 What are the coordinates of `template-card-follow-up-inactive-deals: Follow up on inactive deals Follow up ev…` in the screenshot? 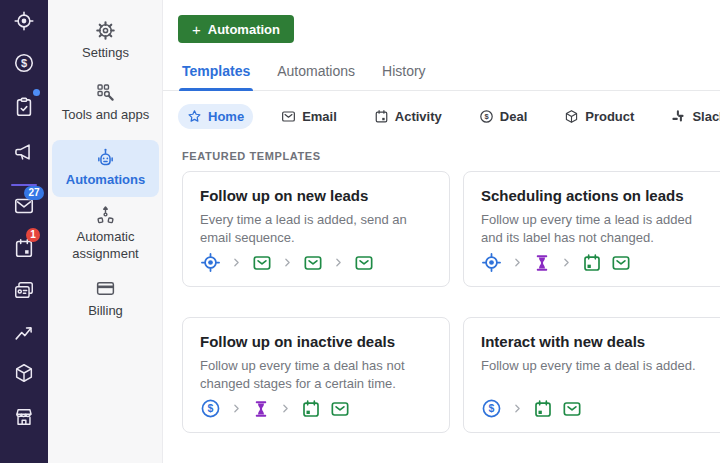 It's located at (316, 375).